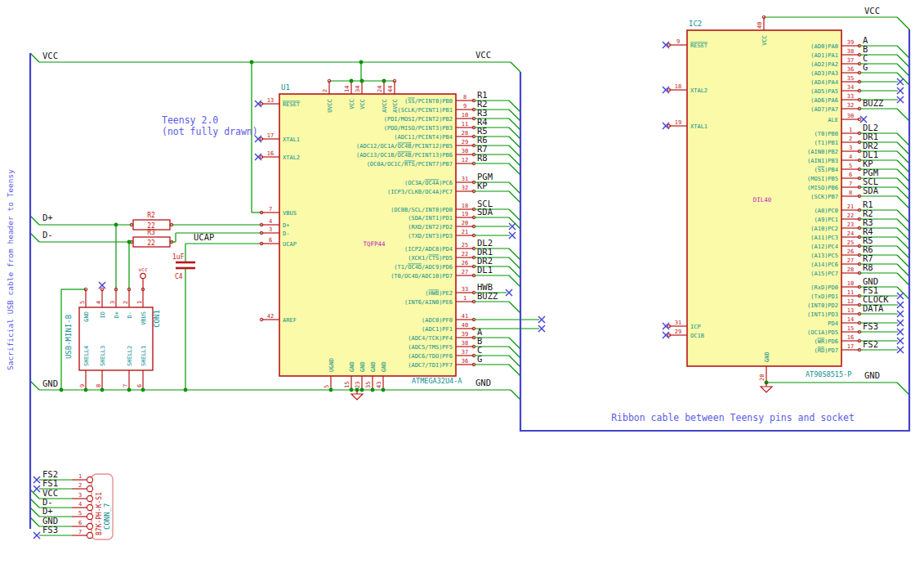  What do you see at coordinates (422, 210) in the screenshot?
I see `pin-name: (OC0B/SCL/INT0)PD0` at bounding box center [422, 210].